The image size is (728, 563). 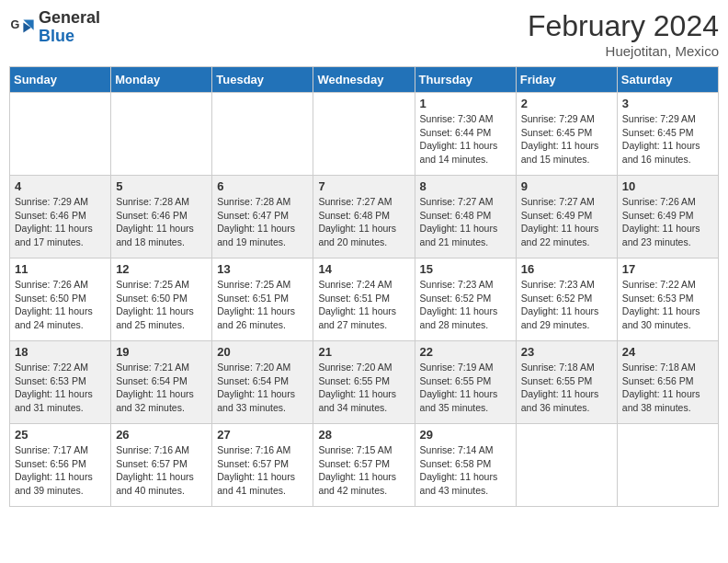 I want to click on day-info: Sunrise: 7:30 AM Sunset: 6:44 PM Dayligh…, so click(x=465, y=140).